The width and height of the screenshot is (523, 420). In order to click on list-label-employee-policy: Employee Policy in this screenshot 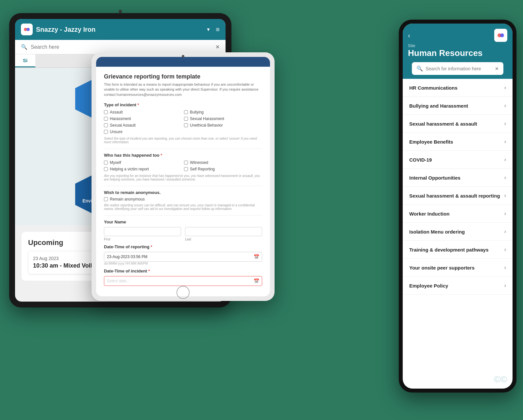, I will do `click(457, 286)`.